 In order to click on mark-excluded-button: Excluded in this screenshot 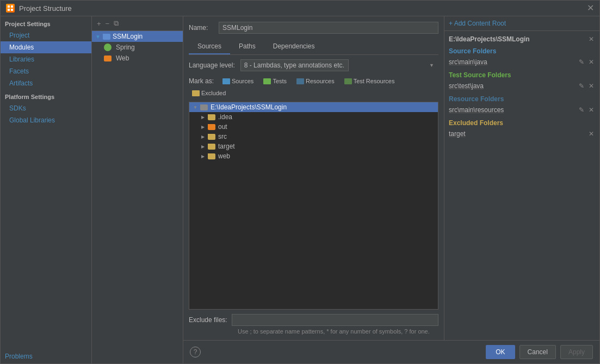, I will do `click(209, 93)`.